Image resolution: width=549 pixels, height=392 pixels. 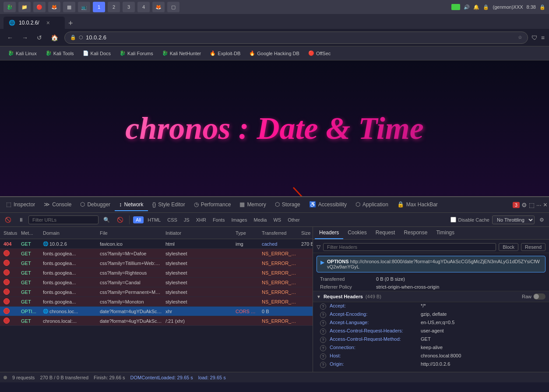 I want to click on taskbar-icon-3: 🔴, so click(x=39, y=7).